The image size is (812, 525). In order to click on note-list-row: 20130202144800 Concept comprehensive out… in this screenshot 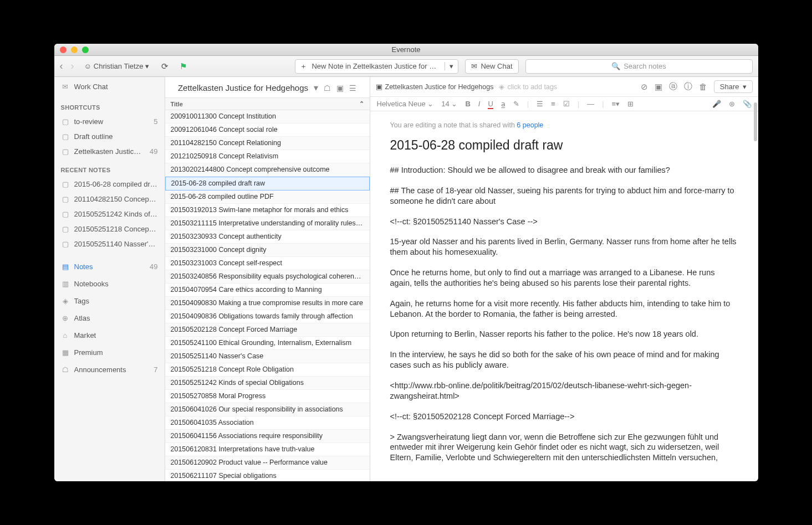, I will do `click(267, 170)`.